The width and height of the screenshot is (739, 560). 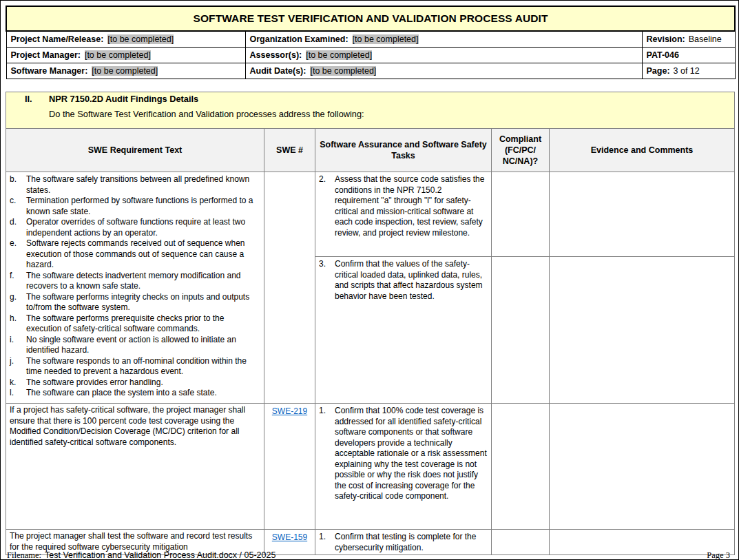 I want to click on software-manager-placeholder: [to be completed], so click(x=125, y=71).